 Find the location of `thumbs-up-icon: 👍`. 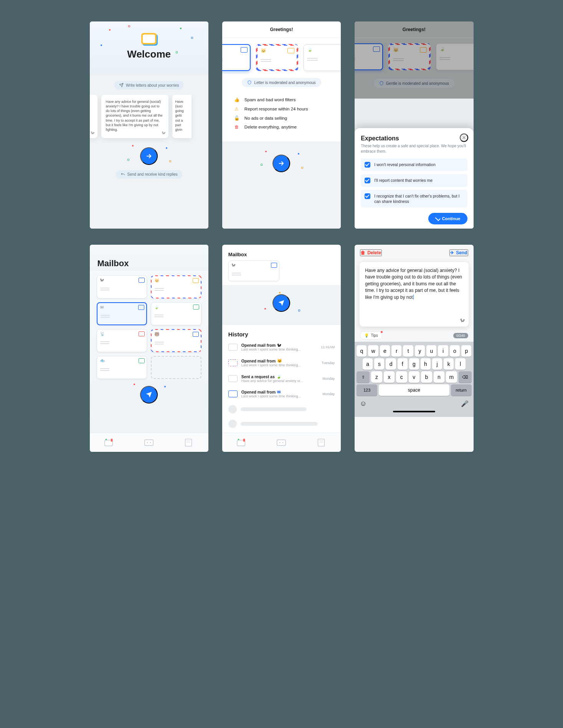

thumbs-up-icon: 👍 is located at coordinates (237, 100).